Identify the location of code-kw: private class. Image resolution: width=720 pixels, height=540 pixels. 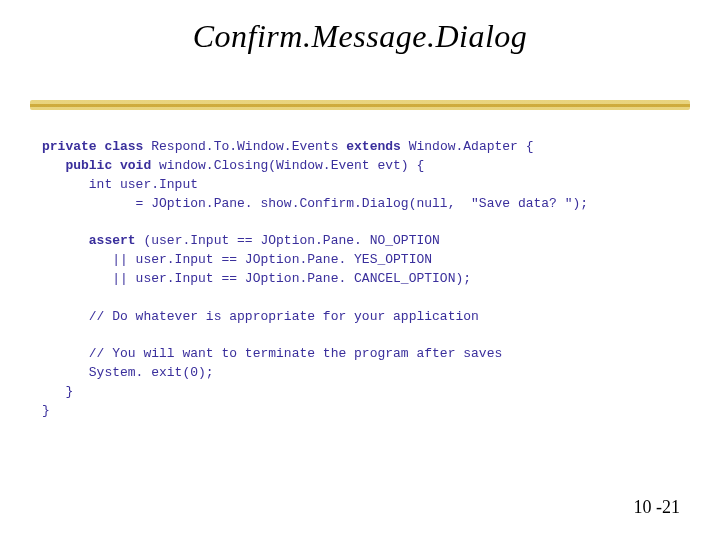
(92, 146).